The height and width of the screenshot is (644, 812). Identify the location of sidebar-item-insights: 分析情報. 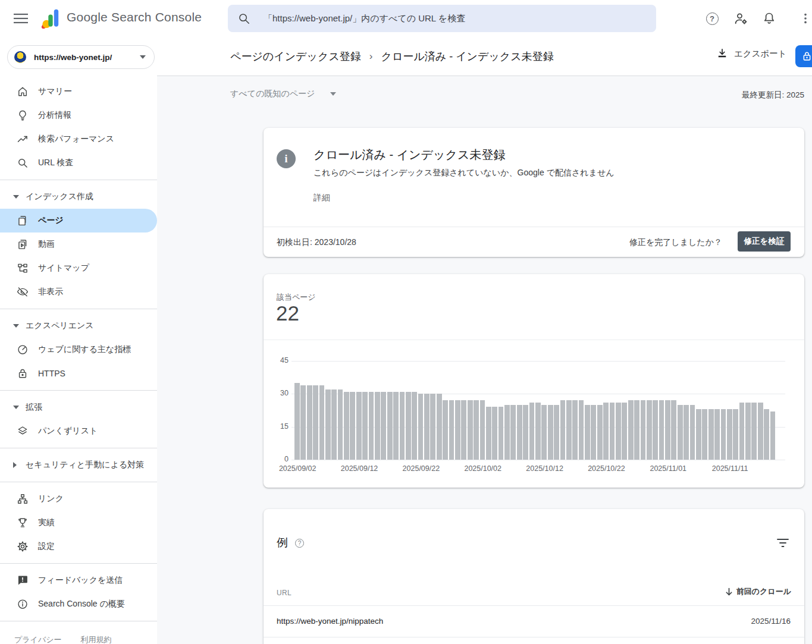
(79, 115).